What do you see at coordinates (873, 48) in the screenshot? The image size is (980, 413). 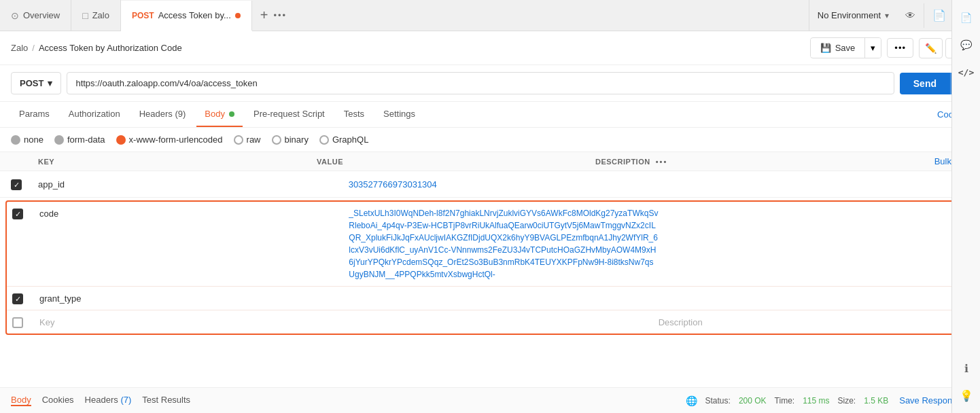 I see `save-chevron-button: ▾` at bounding box center [873, 48].